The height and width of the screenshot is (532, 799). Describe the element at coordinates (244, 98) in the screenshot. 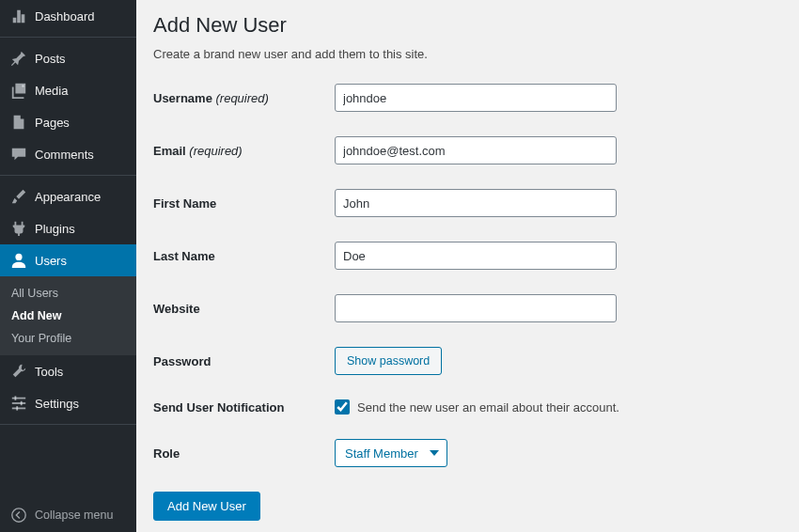

I see `username-label: Username (required)` at that location.